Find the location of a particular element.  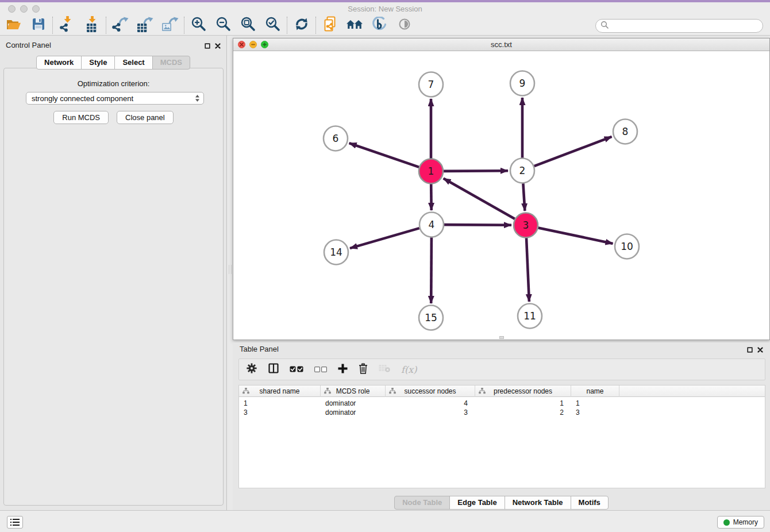

select-all-columns-button is located at coordinates (297, 369).